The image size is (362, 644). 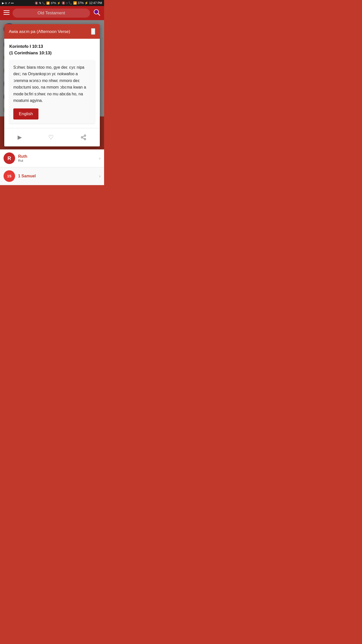 What do you see at coordinates (52, 167) in the screenshot?
I see `bottom-list: R Ruth Rut › 1S 1 Samuel ›` at bounding box center [52, 167].